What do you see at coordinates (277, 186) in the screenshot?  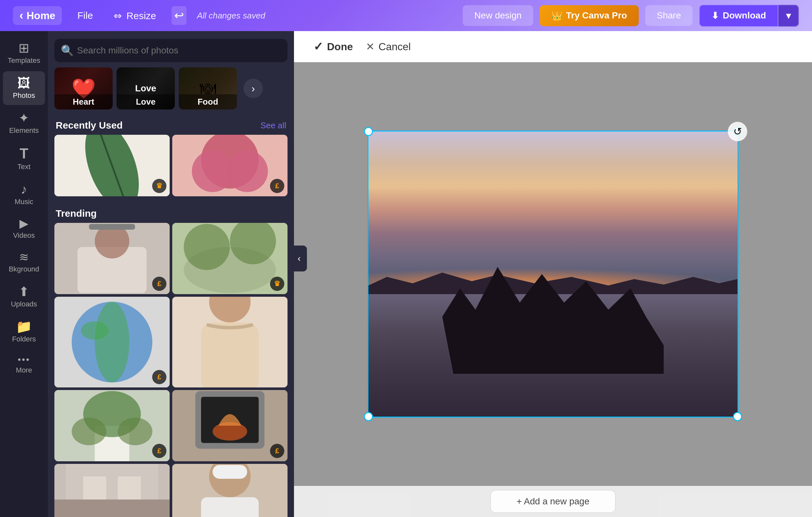 I see `pound-badge-2: £` at bounding box center [277, 186].